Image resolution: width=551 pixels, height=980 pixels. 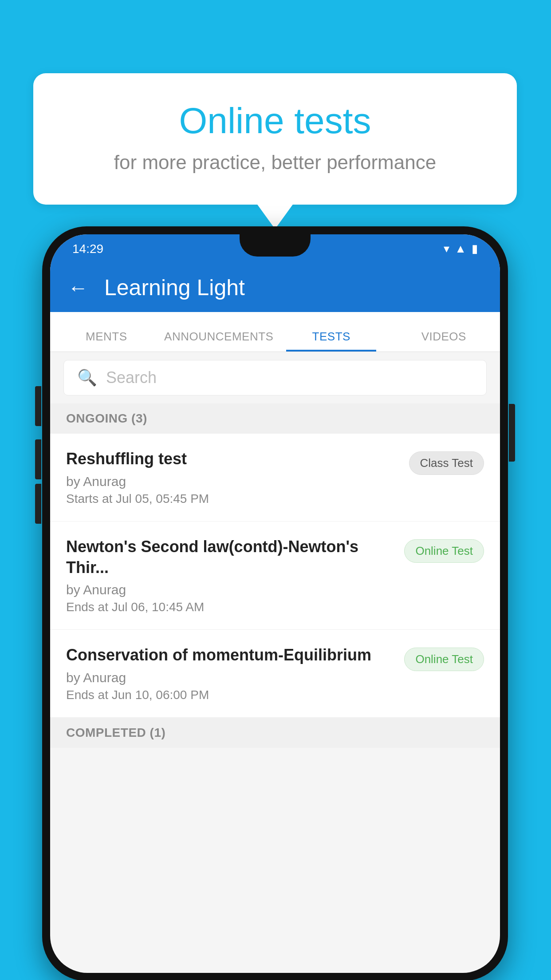 What do you see at coordinates (275, 378) in the screenshot?
I see `search-box: 🔍 Search` at bounding box center [275, 378].